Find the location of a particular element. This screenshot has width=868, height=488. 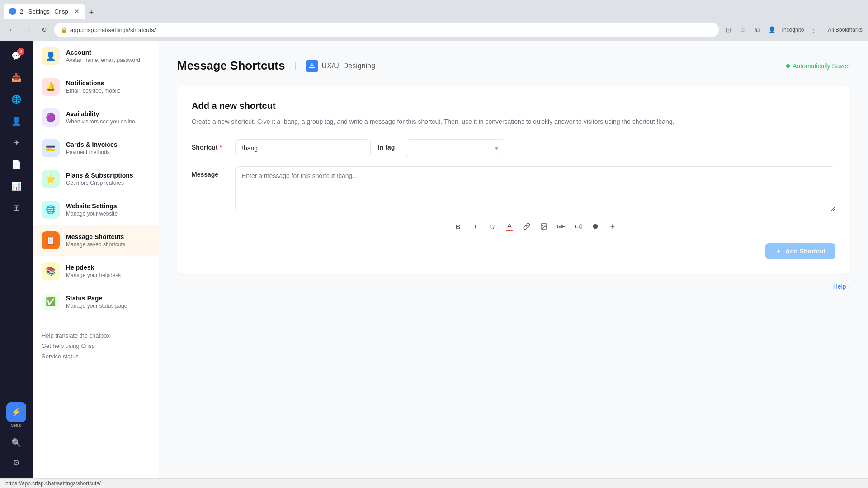

shortcuts-icon-emoji: 📋 is located at coordinates (51, 240).